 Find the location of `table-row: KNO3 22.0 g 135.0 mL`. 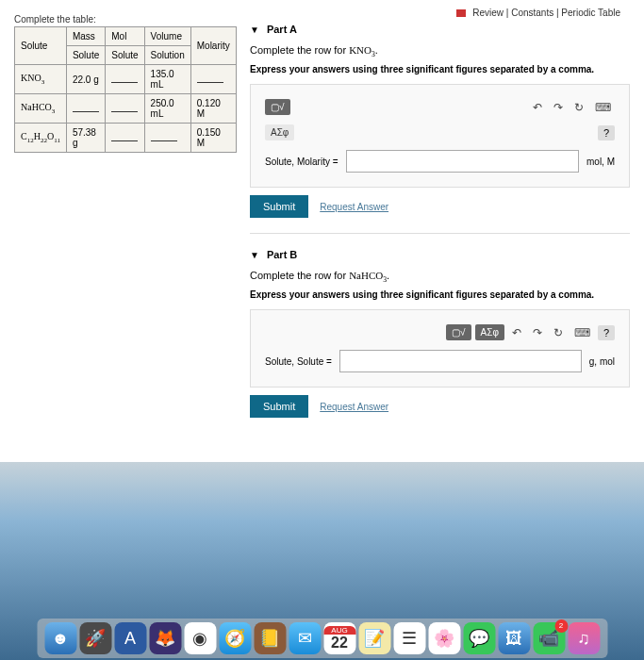

table-row: KNO3 22.0 g 135.0 mL is located at coordinates (126, 79).